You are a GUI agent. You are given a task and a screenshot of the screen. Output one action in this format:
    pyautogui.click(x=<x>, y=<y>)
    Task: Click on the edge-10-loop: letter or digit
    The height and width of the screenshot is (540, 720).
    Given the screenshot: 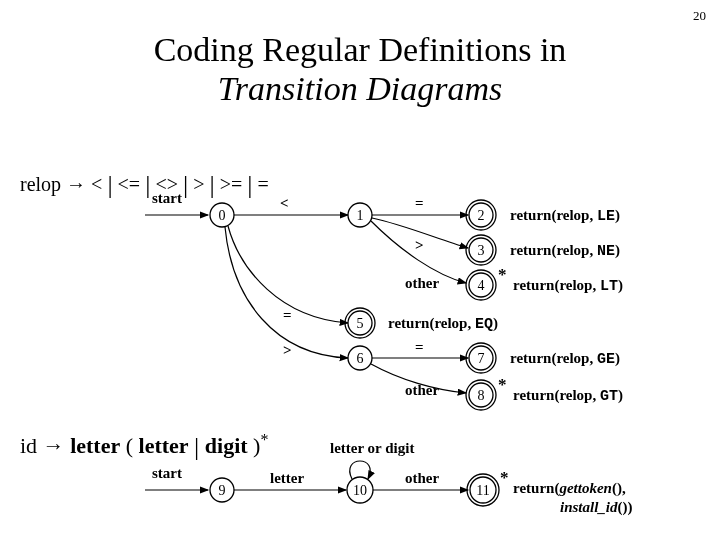 What is the action you would take?
    pyautogui.click(x=372, y=448)
    